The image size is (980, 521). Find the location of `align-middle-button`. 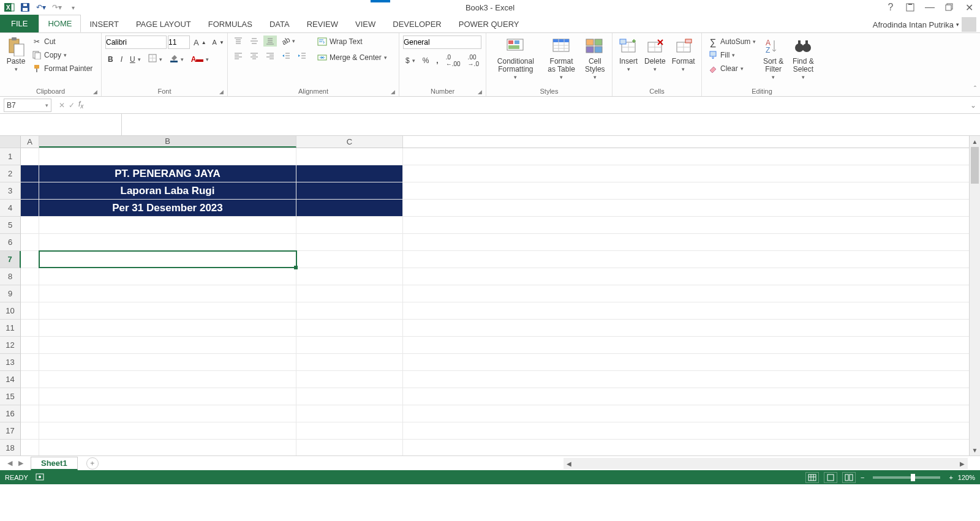

align-middle-button is located at coordinates (254, 41).